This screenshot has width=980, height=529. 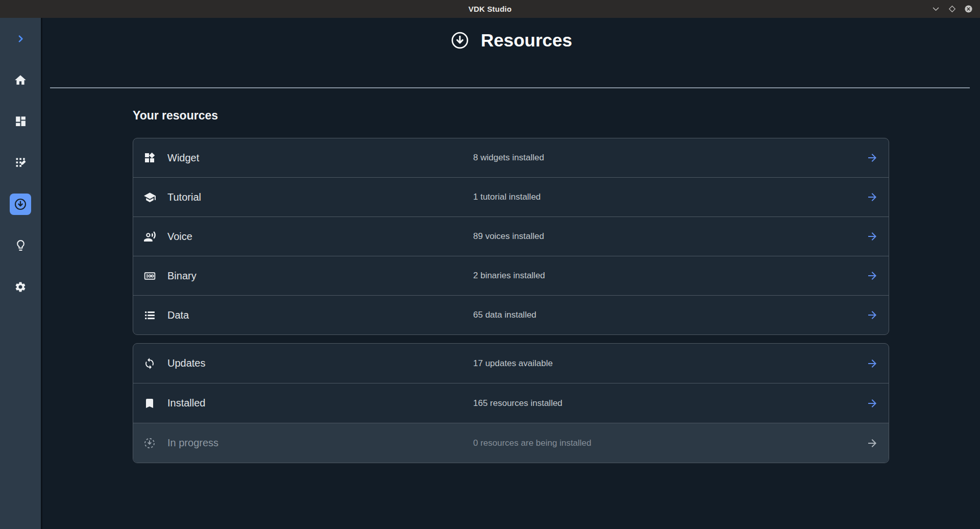 What do you see at coordinates (150, 443) in the screenshot?
I see `downloading-icon` at bounding box center [150, 443].